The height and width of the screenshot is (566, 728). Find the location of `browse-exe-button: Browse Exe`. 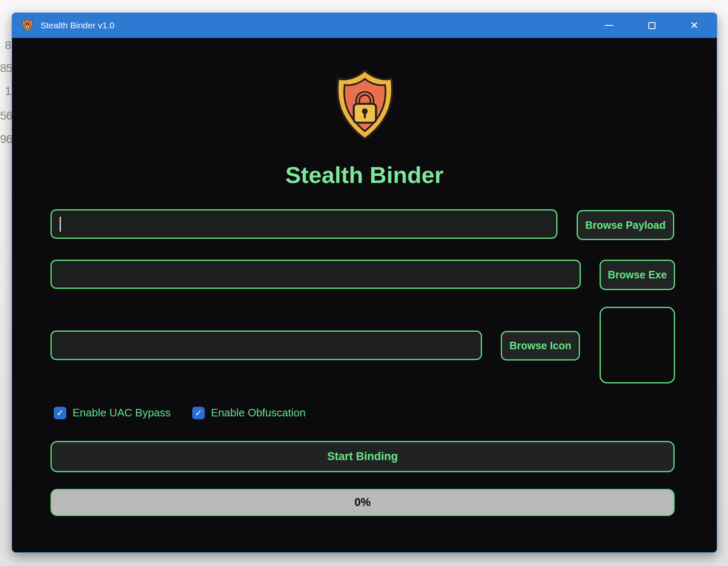

browse-exe-button: Browse Exe is located at coordinates (637, 275).